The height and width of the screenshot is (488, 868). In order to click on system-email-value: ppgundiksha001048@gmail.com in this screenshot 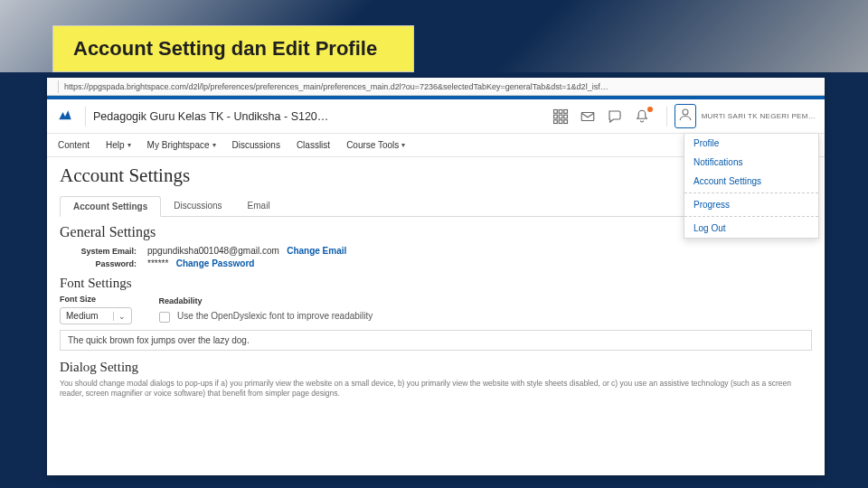, I will do `click(213, 251)`.